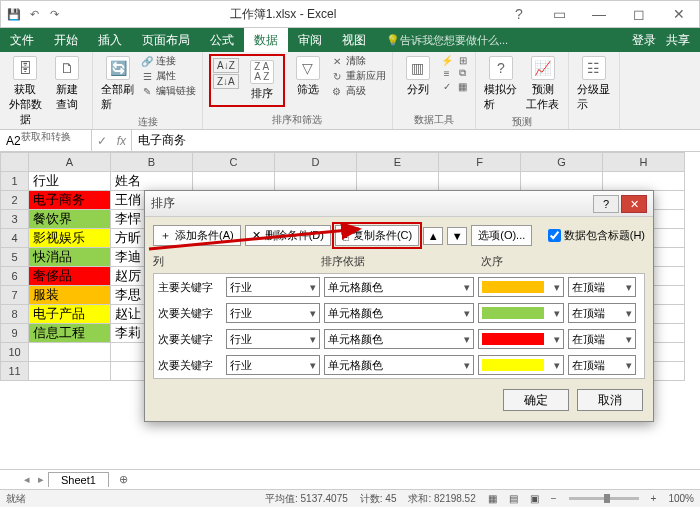 This screenshot has height=507, width=700. I want to click on select-all, so click(15, 162).